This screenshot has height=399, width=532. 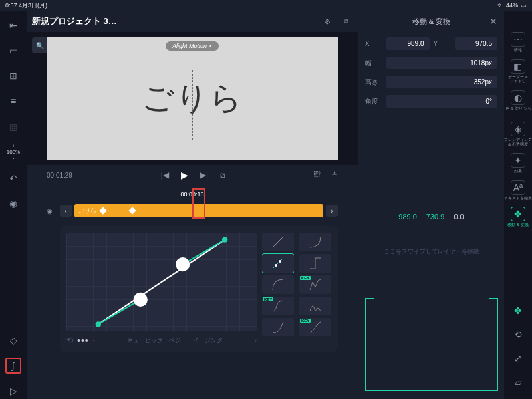 I want to click on undo-tool: ↶, so click(x=13, y=178).